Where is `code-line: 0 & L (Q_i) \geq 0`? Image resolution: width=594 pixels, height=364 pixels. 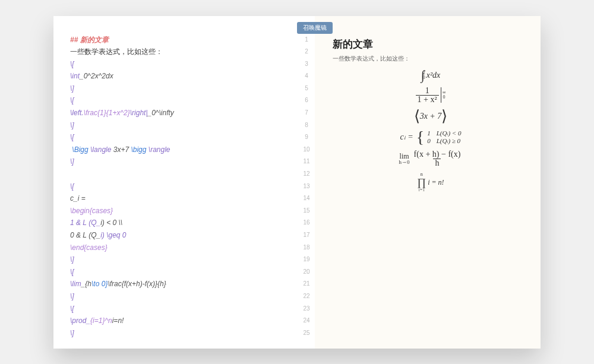
code-line: 0 & L (Q_i) \geq 0 is located at coordinates (181, 235).